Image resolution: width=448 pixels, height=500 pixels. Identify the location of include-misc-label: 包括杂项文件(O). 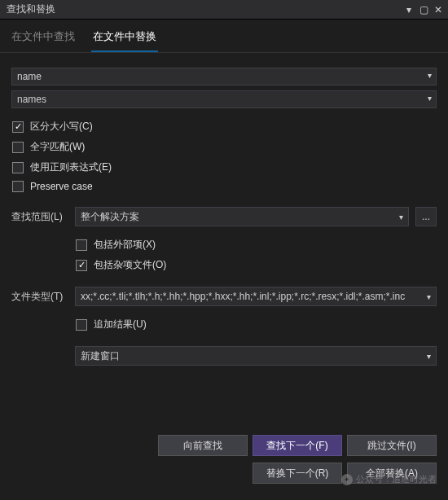
(130, 265).